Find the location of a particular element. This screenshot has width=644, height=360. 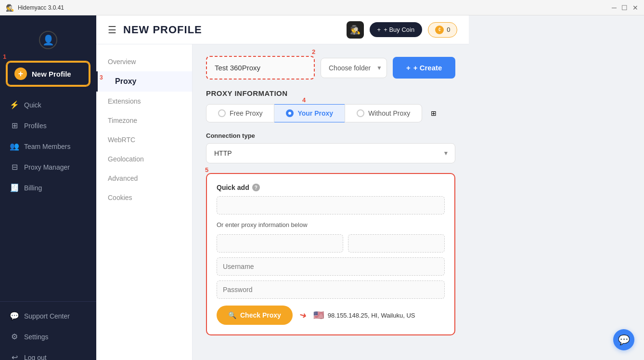

proxy-options-row: 4 Free Proxy Your Proxy is located at coordinates (331, 113).